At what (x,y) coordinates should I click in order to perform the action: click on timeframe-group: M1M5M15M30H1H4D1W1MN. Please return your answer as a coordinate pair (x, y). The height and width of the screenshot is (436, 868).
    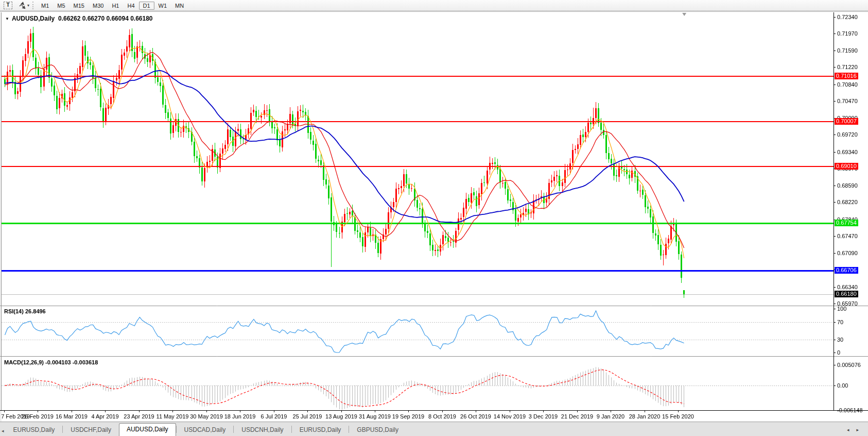
    Looking at the image, I should click on (112, 6).